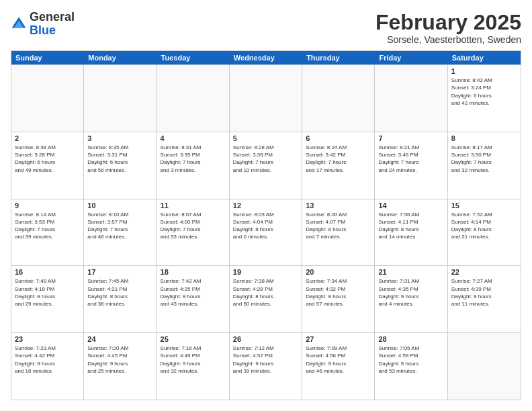 Image resolution: width=532 pixels, height=411 pixels. I want to click on weekday-header: Wednesday, so click(266, 58).